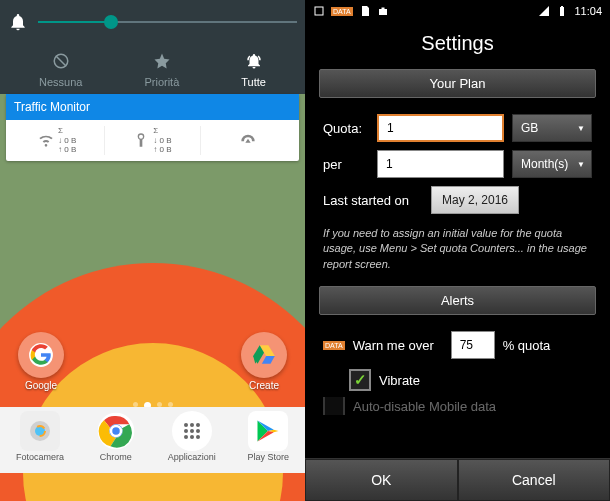 The image size is (610, 501). I want to click on bell-ring-icon, so click(254, 61).